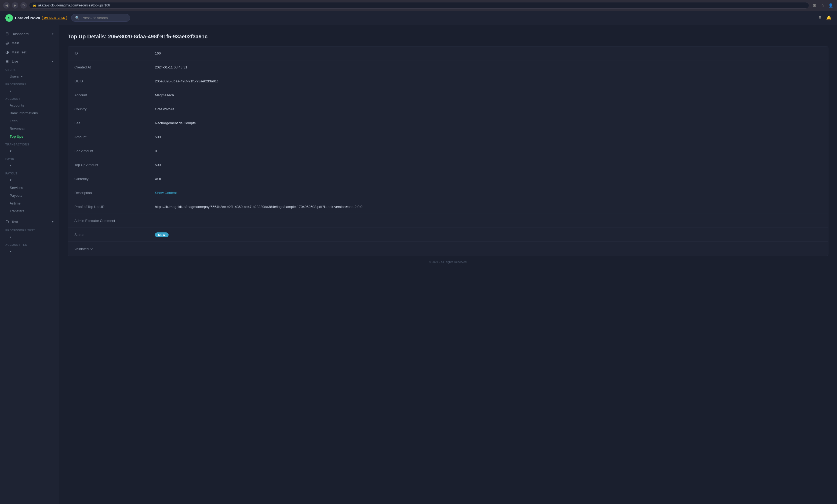  I want to click on detail-label: Currency, so click(108, 179).